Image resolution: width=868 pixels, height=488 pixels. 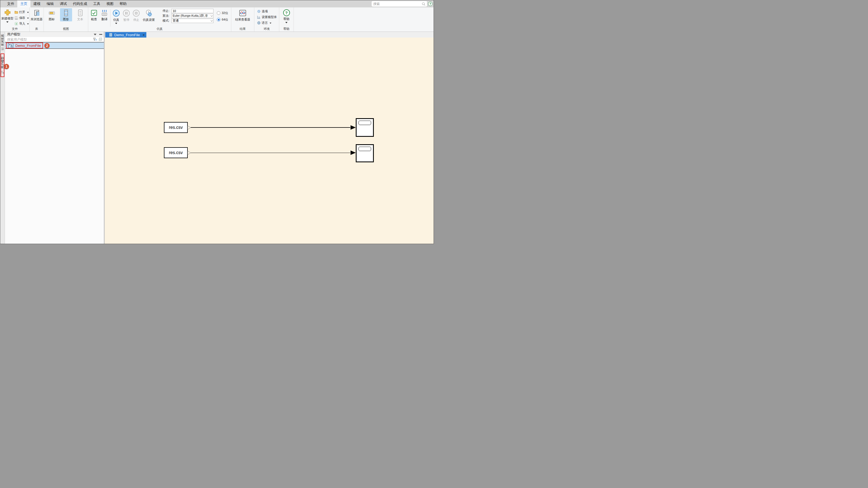 I want to click on menubar-help-icon: ?, so click(x=431, y=4).